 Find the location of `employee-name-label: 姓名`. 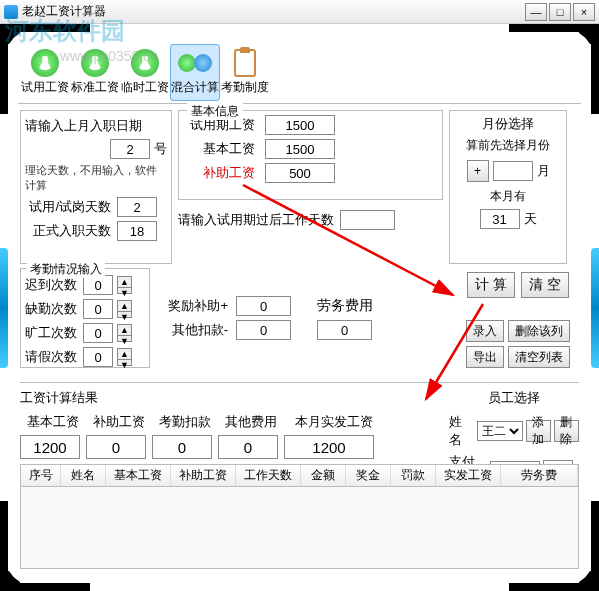

employee-name-label: 姓名 is located at coordinates (462, 431).